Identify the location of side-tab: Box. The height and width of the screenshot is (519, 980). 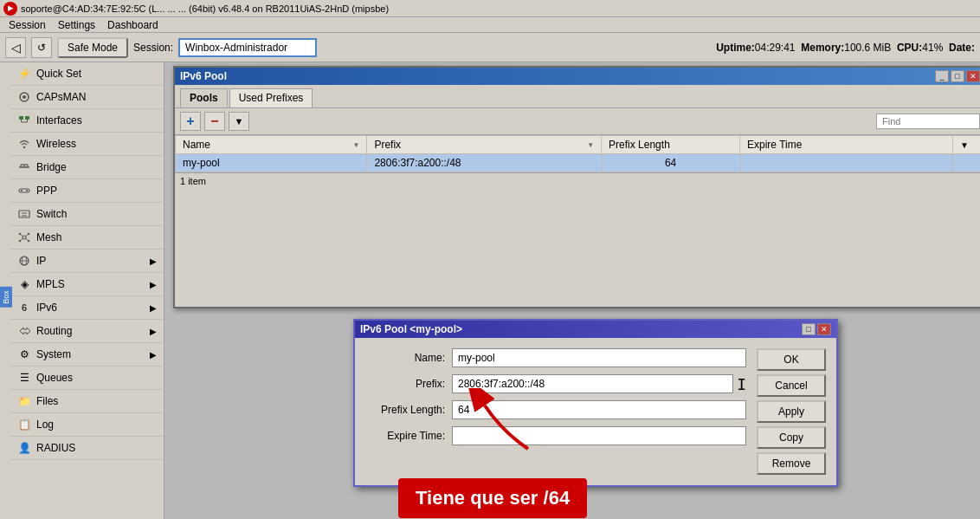
(6, 297).